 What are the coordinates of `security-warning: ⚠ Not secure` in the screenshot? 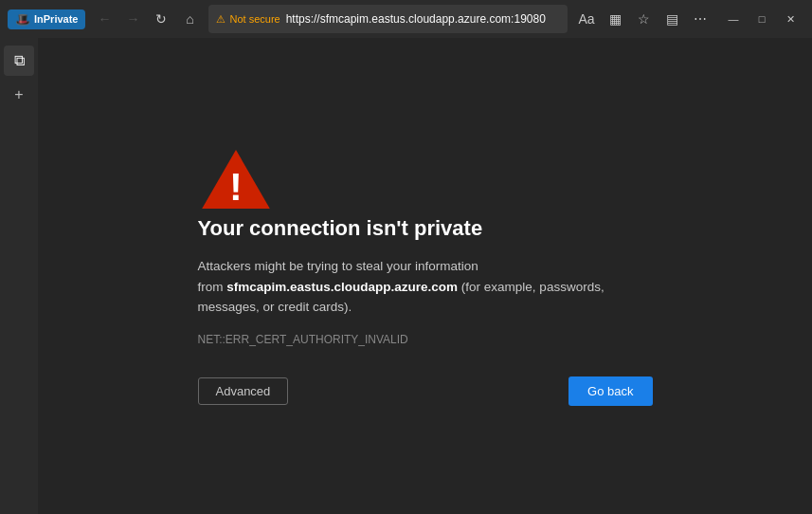 It's located at (248, 19).